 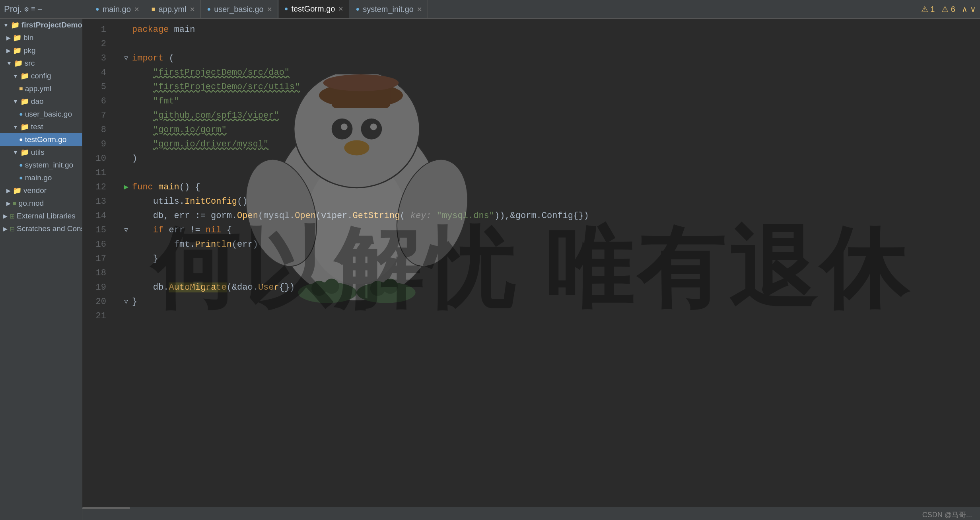 What do you see at coordinates (550, 101) in the screenshot?
I see `code-line-6: "fmt"` at bounding box center [550, 101].